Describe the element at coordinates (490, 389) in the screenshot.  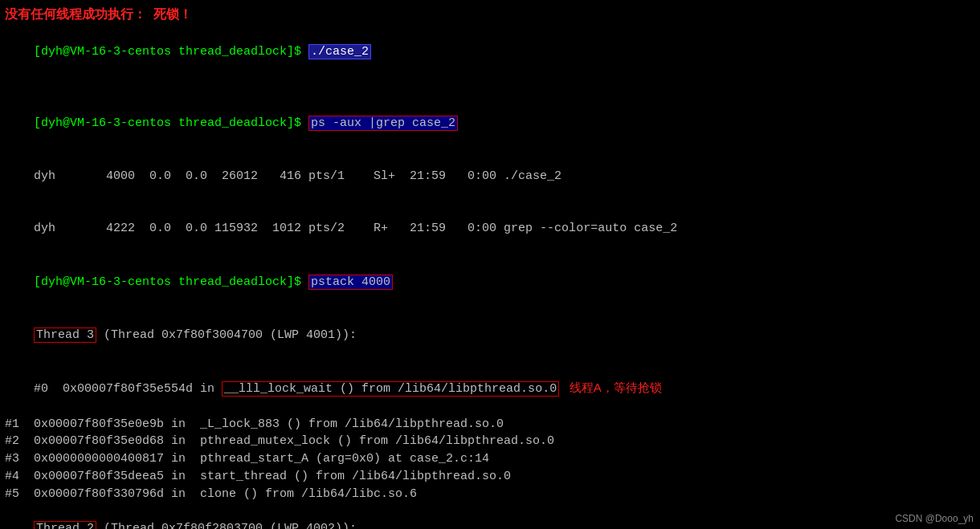
I see `thread3-frame0: #0 0x00007f80f35e554d in __lll_lock_wait…` at that location.